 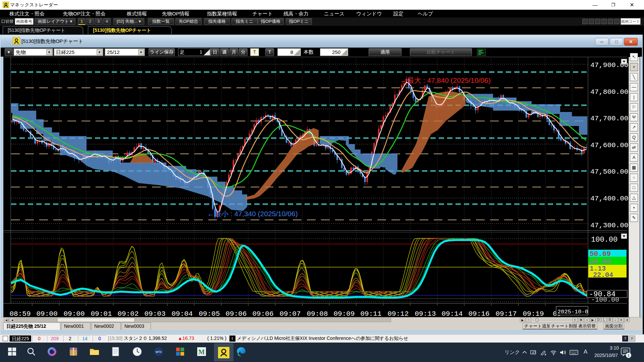 What do you see at coordinates (398, 314) in the screenshot?
I see `svg-text: 09:12` at bounding box center [398, 314].